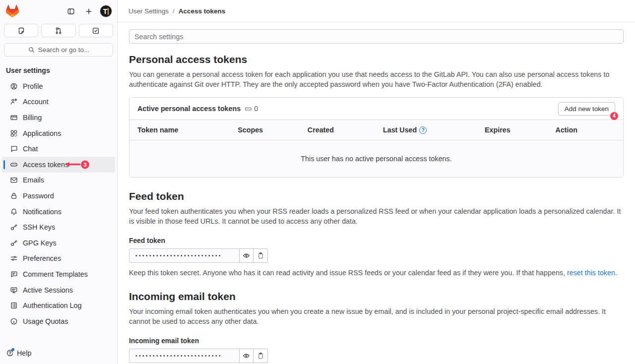  What do you see at coordinates (30, 149) in the screenshot?
I see `sidebar-item-label: Chat` at bounding box center [30, 149].